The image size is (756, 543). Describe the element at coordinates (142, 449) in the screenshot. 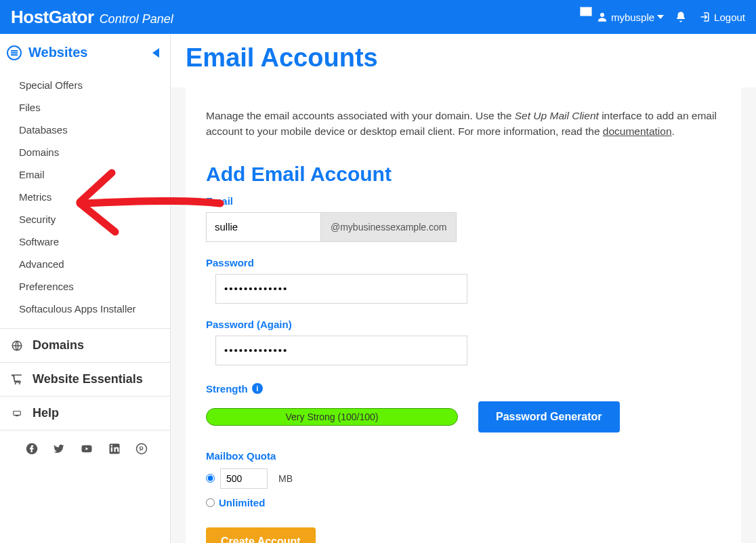

I see `pinterest-icon` at that location.